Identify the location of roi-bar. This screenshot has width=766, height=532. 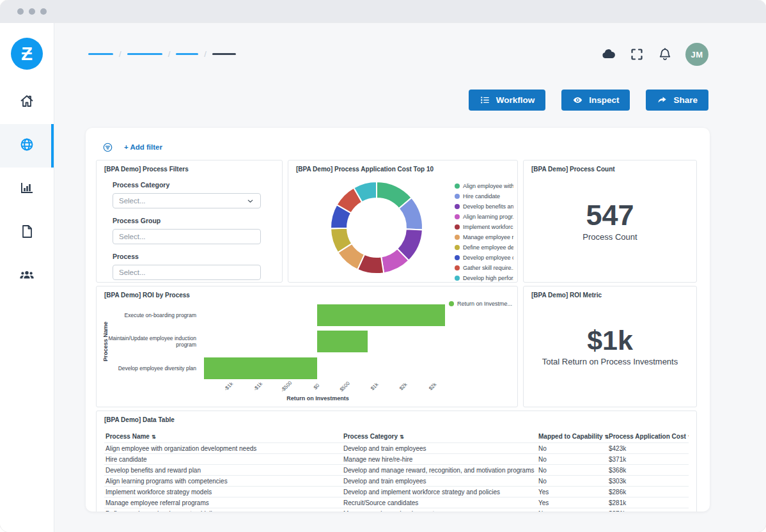
(381, 315).